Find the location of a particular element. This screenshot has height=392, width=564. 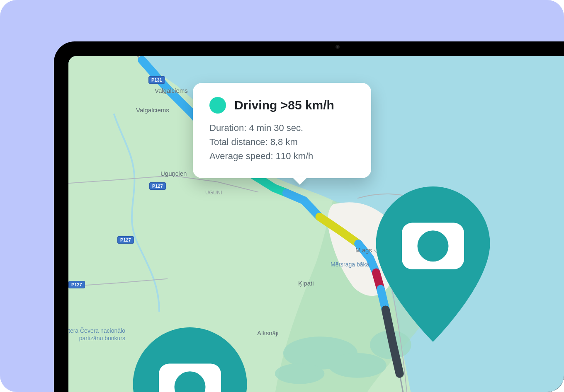

tooltip-distance: Total distance: 8,8 km is located at coordinates (281, 142).